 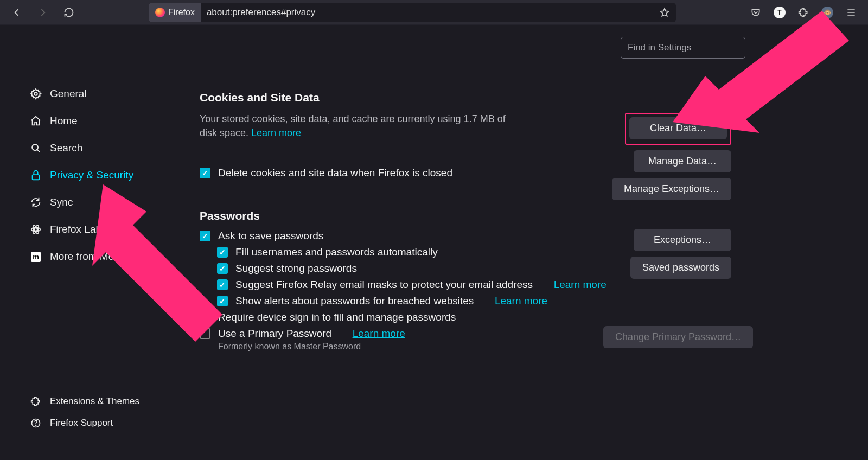 I want to click on forward-button, so click(x=43, y=12).